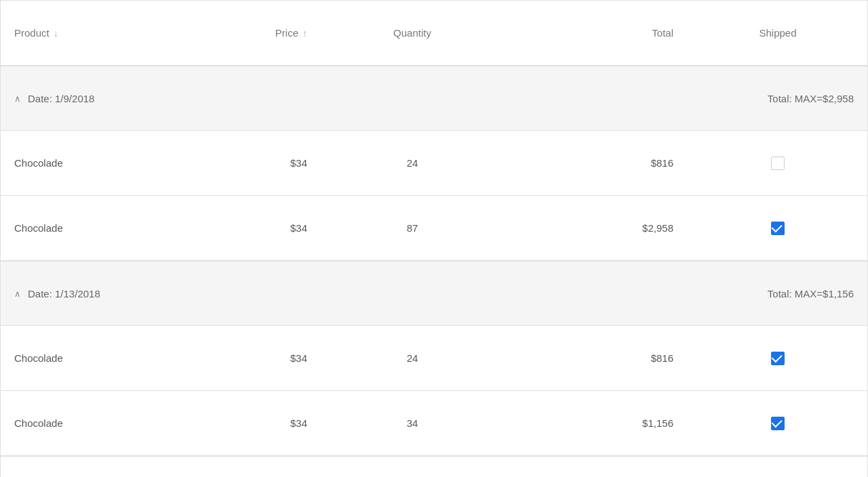 Image resolution: width=868 pixels, height=477 pixels. Describe the element at coordinates (412, 33) in the screenshot. I see `header-quantity: Quantity` at that location.